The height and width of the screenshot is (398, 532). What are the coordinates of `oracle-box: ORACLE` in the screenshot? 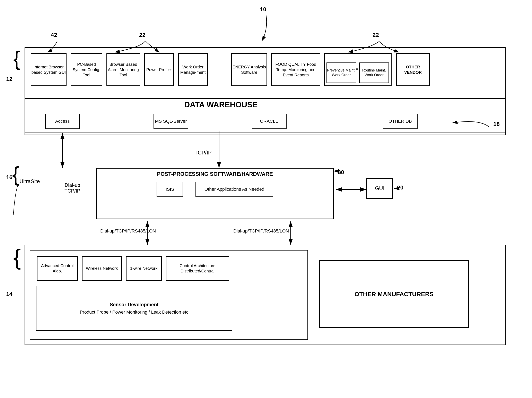 It's located at (269, 121).